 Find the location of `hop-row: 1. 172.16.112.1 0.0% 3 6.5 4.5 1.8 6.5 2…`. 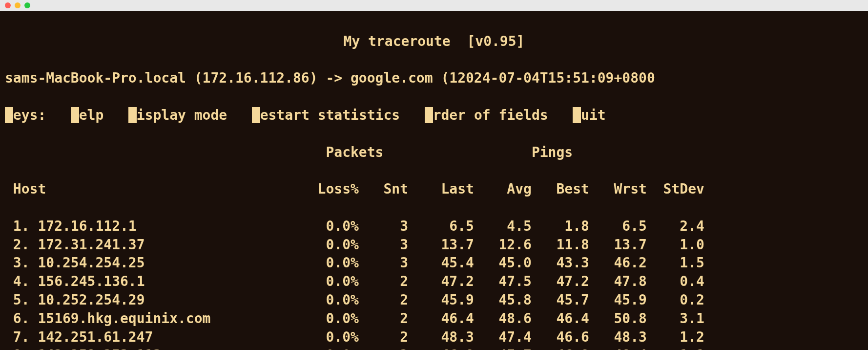

hop-row: 1. 172.16.112.1 0.0% 3 6.5 4.5 1.8 6.5 2… is located at coordinates (434, 226).